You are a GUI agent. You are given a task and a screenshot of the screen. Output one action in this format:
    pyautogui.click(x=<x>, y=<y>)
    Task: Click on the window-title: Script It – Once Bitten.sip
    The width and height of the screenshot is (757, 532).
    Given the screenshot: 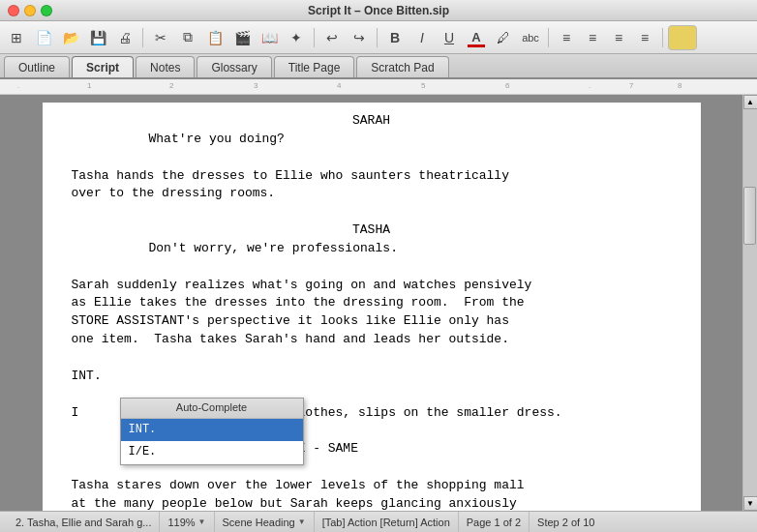 What is the action you would take?
    pyautogui.click(x=378, y=11)
    